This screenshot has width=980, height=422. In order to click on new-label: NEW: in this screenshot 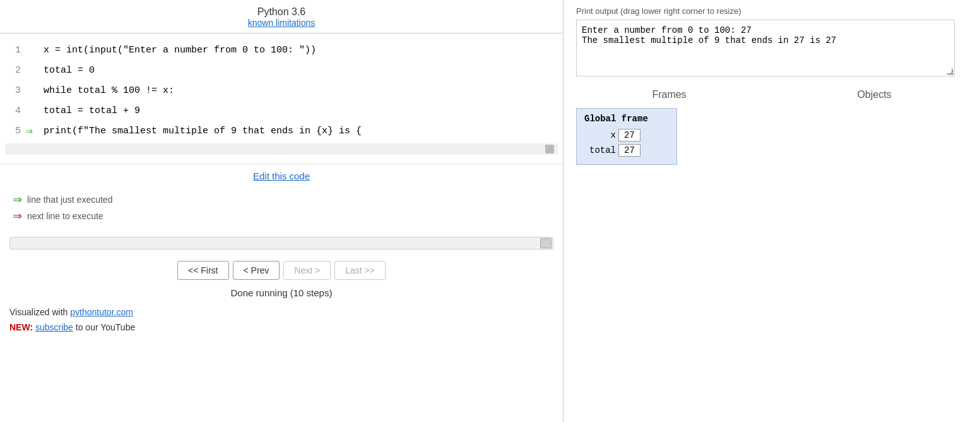, I will do `click(23, 327)`.